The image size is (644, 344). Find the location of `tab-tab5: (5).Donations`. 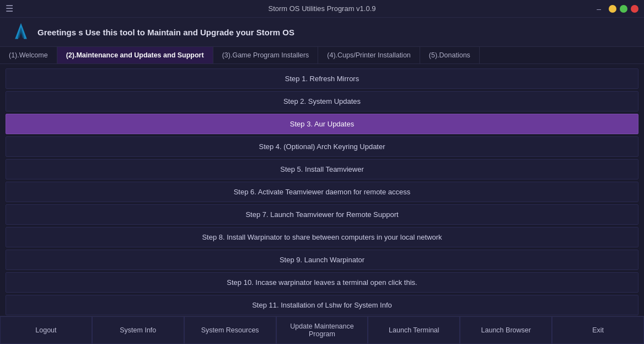

tab-tab5: (5).Donations is located at coordinates (450, 55).